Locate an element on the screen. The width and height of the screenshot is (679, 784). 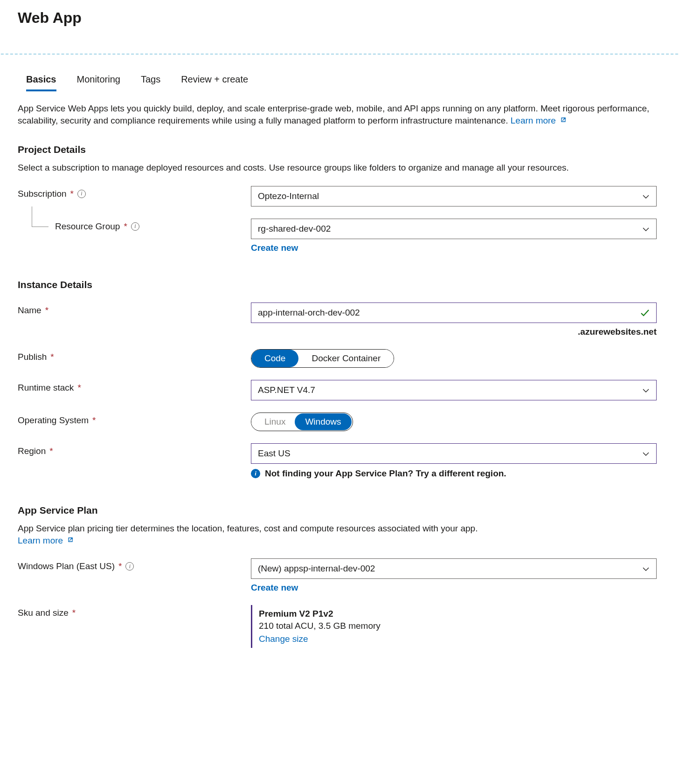
name-label: Name * is located at coordinates (134, 309).